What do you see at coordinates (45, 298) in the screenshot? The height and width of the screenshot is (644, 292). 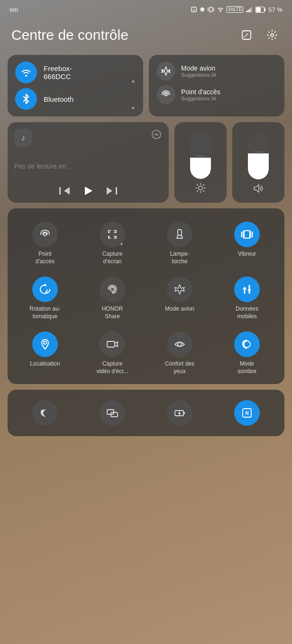 I see `qs-rotation: Rotation au-tomatique` at bounding box center [45, 298].